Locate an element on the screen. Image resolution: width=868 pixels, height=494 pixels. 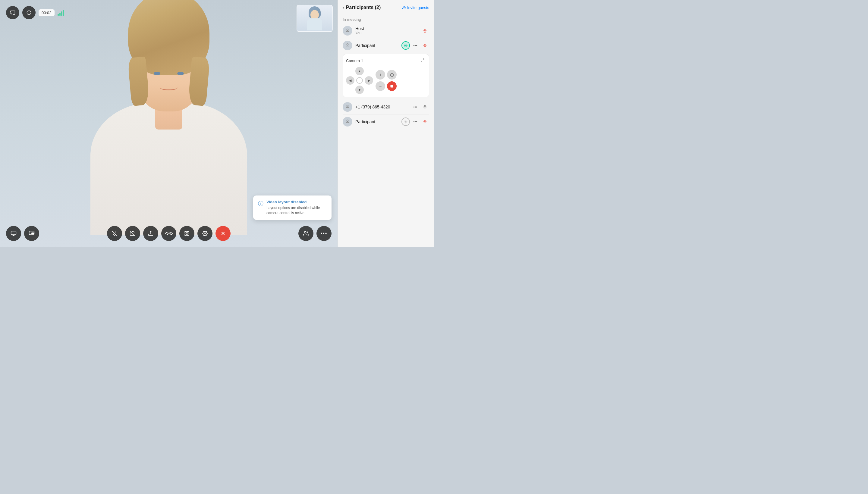
participant2-ptz-button is located at coordinates (406, 121).